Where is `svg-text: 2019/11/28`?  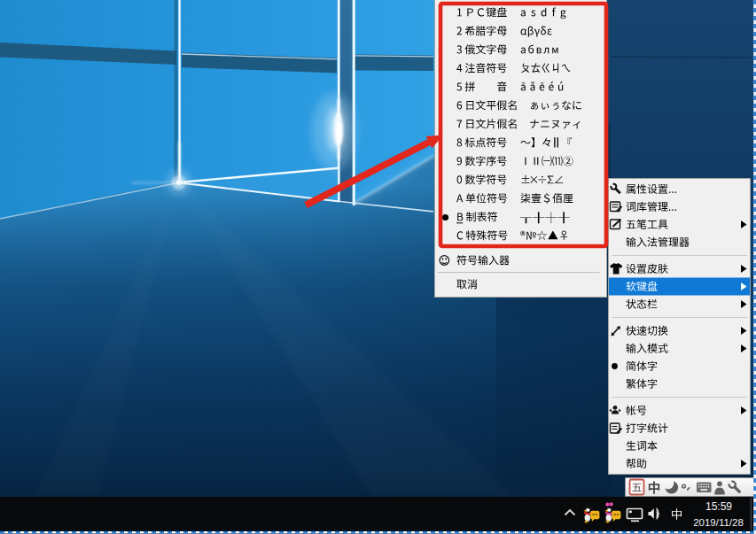
svg-text: 2019/11/28 is located at coordinates (718, 522).